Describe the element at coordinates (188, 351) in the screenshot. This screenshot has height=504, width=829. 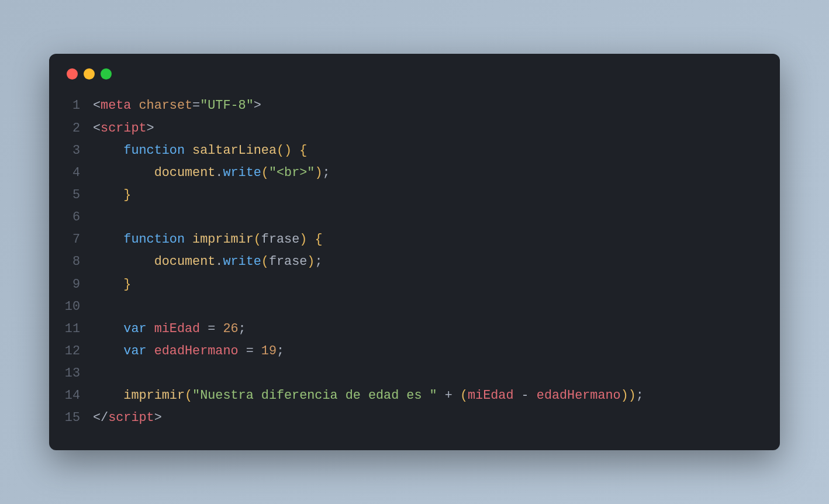
I see `code-content: var edadHermano = 19;` at that location.